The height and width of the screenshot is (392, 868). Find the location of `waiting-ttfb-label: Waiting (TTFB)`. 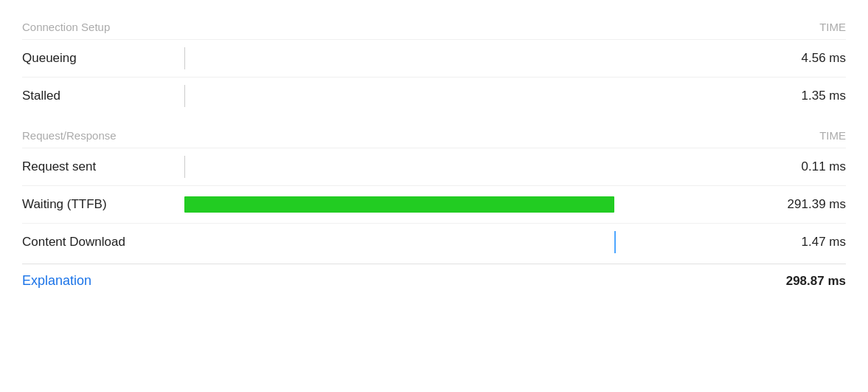

waiting-ttfb-label: Waiting (TTFB) is located at coordinates (103, 204).